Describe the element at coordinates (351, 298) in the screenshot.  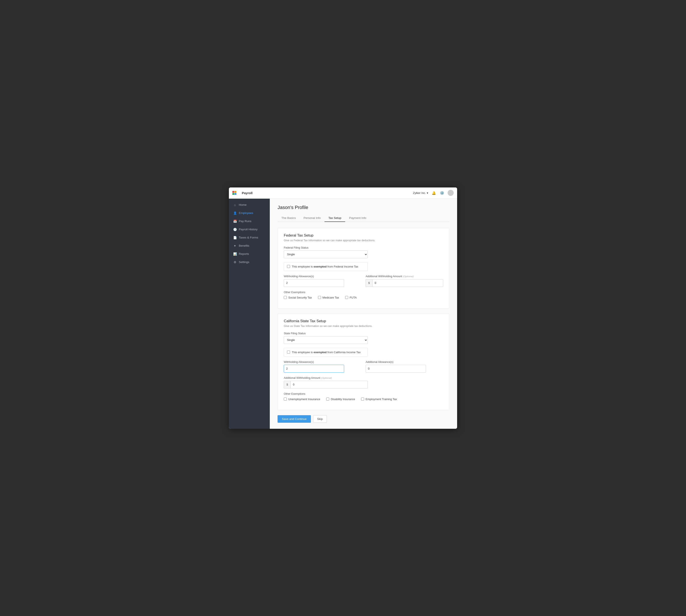
I see `federal-checkbox-futa: FUTA` at that location.